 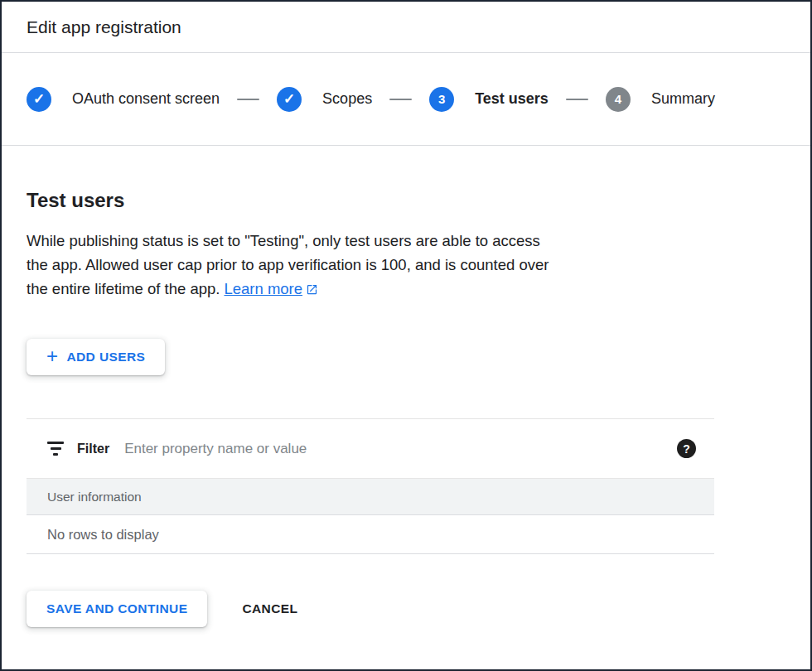 What do you see at coordinates (325, 99) in the screenshot?
I see `step-scopes: ✓ Scopes` at bounding box center [325, 99].